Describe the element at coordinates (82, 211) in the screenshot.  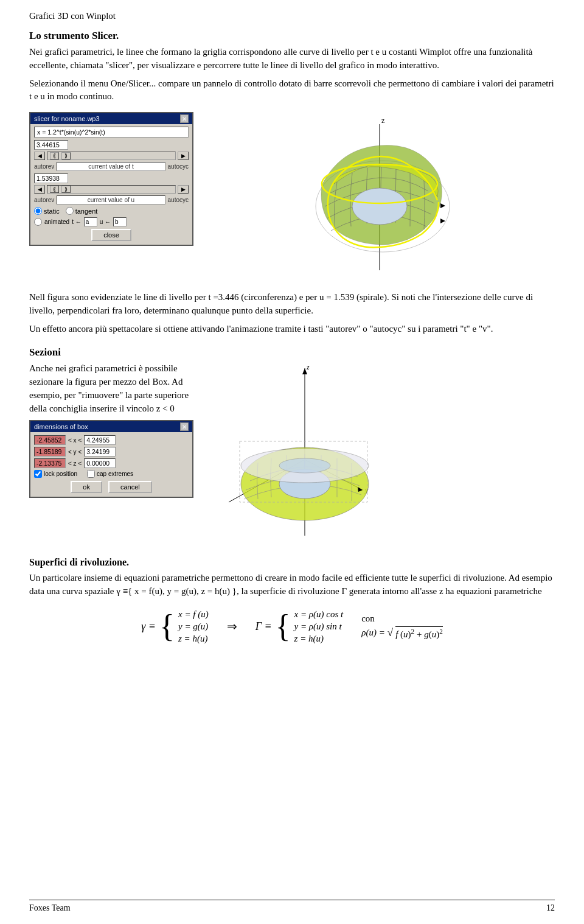
I see `slicer-radio-tangent: tangent` at that location.